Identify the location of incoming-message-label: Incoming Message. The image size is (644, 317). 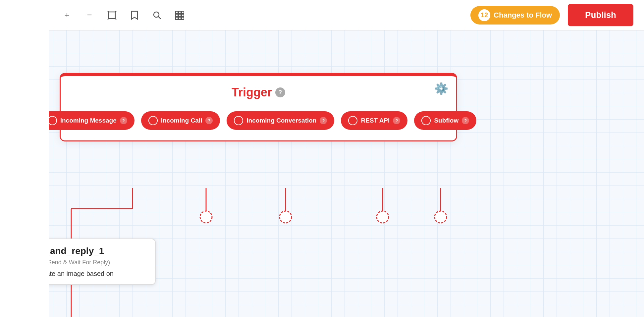
(88, 121).